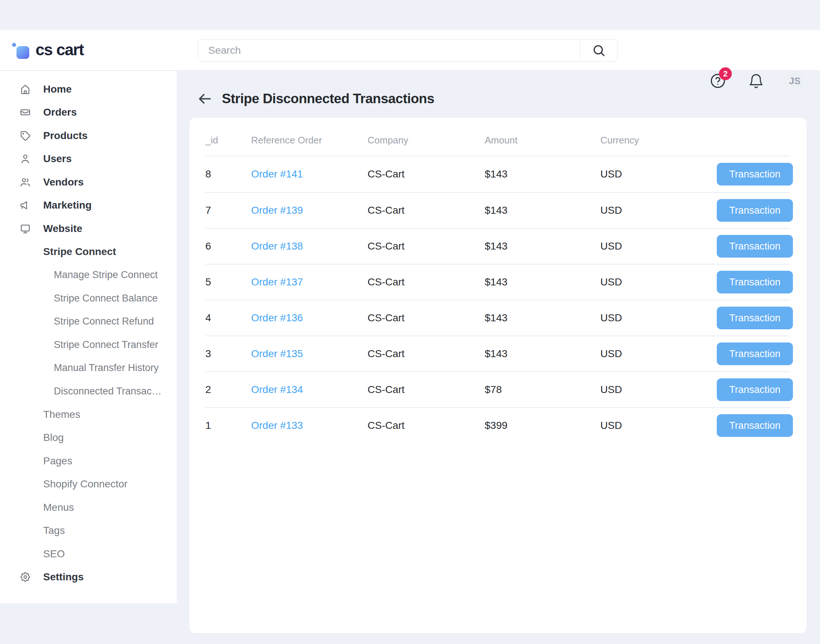  Describe the element at coordinates (88, 508) in the screenshot. I see `sidebar-item-menus: Menus` at that location.